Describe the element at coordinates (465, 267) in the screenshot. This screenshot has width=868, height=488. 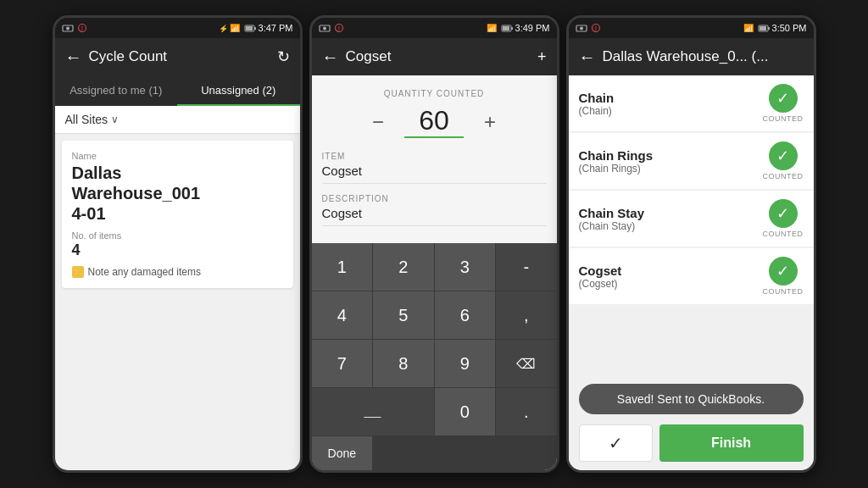
I see `numpad-key-3: 3` at that location.